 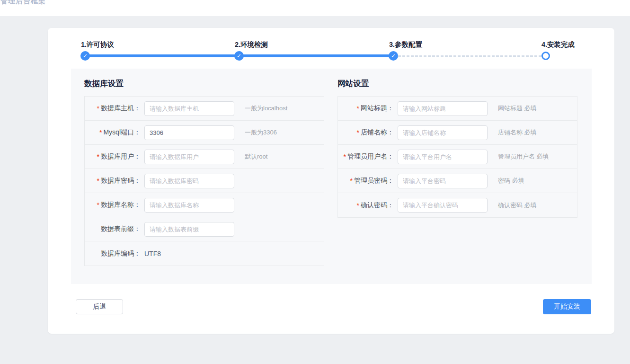 What do you see at coordinates (315, 3) in the screenshot?
I see `brand-title: 管理后台框架` at bounding box center [315, 3].